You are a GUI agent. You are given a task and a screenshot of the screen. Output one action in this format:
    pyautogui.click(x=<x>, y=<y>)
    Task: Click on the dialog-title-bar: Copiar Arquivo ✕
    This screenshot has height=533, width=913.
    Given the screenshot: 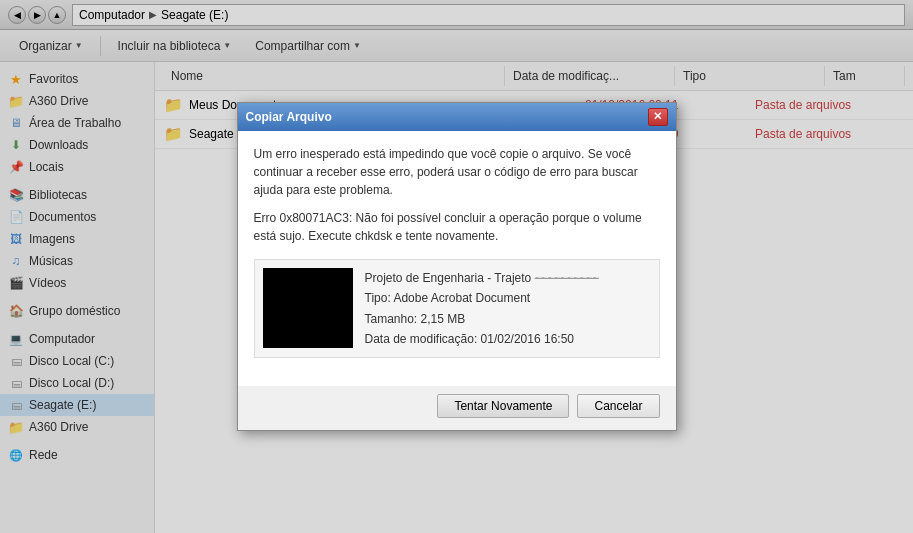 What is the action you would take?
    pyautogui.click(x=457, y=117)
    